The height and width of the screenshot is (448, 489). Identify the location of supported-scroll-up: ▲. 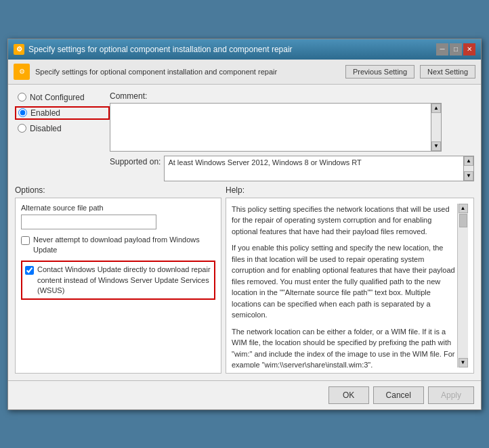
(469, 161).